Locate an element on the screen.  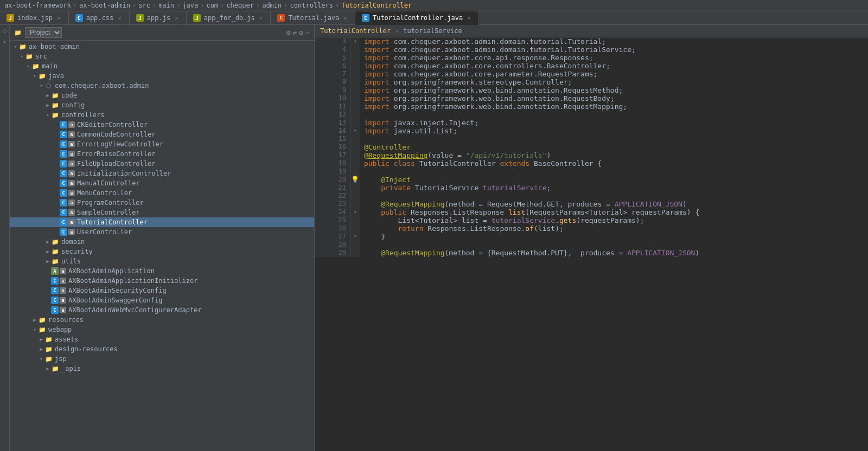
tree-item-config: ▶ 📁 config is located at coordinates (162, 105).